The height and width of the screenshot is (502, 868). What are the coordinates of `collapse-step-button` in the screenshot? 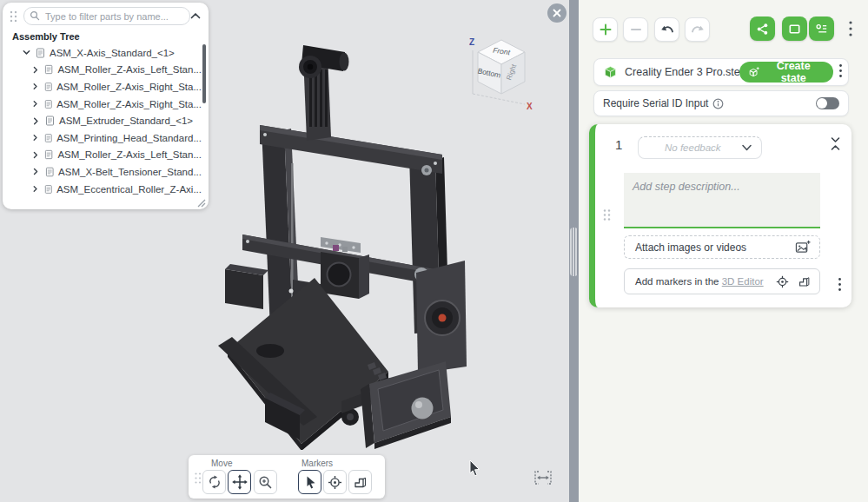 It's located at (836, 145).